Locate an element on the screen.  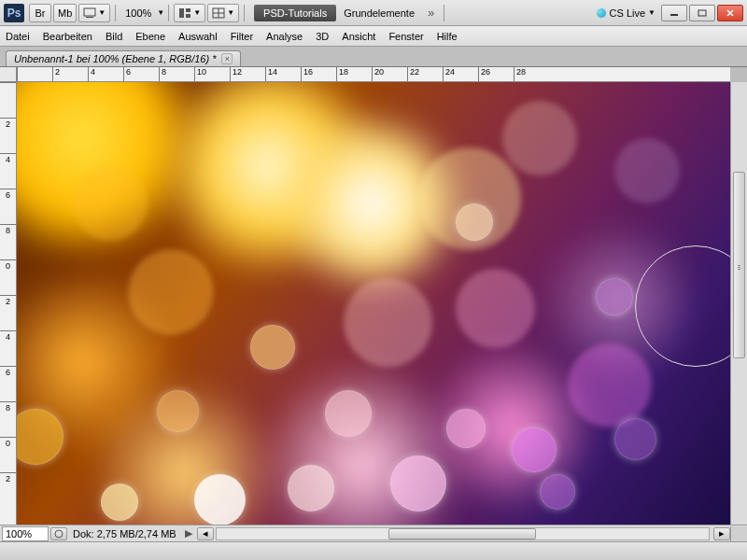
minimize-button is located at coordinates (674, 13).